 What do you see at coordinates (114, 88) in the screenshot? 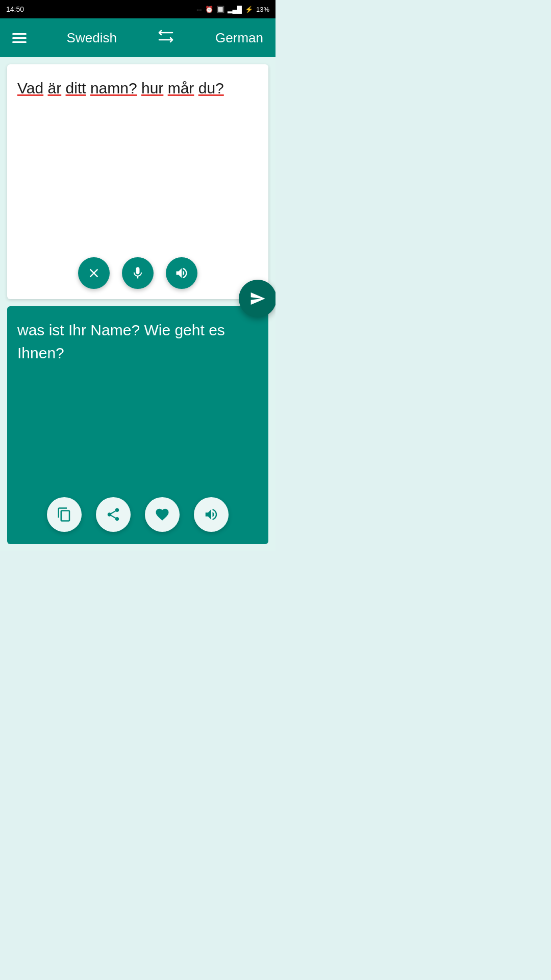
I see `word-namn: namn?` at bounding box center [114, 88].